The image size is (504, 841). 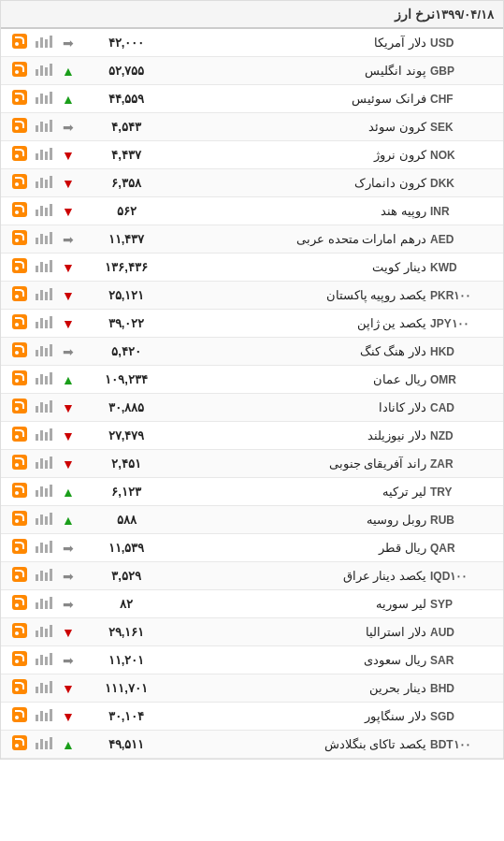 I want to click on table-row: KWD دینار کویت ۱۳۶,۴۳۶ ▼, so click(x=252, y=268).